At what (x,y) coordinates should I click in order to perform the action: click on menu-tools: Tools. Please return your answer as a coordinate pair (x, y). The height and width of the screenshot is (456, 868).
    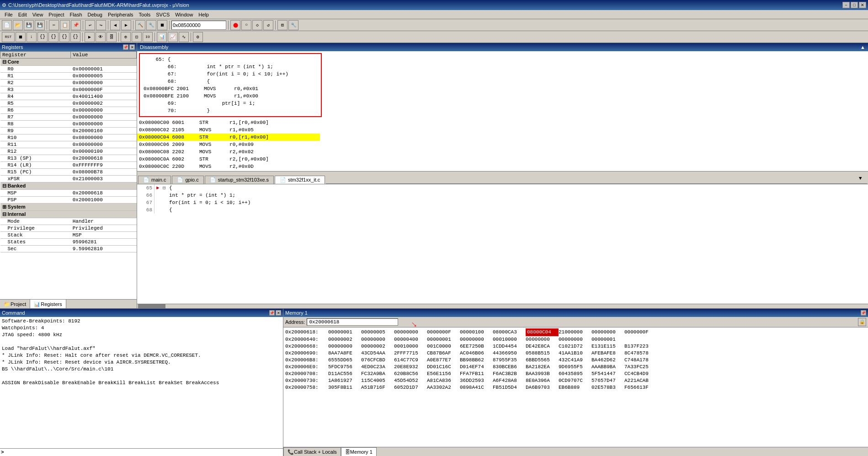
    Looking at the image, I should click on (145, 15).